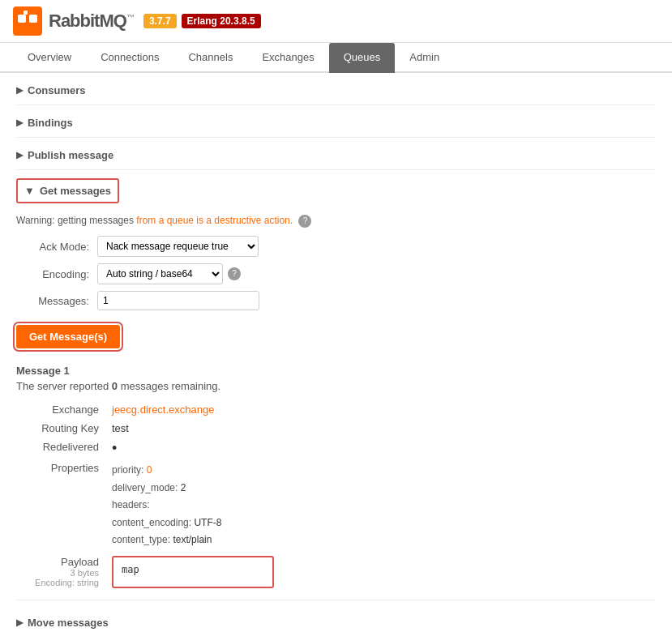 Image resolution: width=672 pixels, height=632 pixels. I want to click on nav-bar: Overview Connections Channels Exchanges …, so click(336, 58).